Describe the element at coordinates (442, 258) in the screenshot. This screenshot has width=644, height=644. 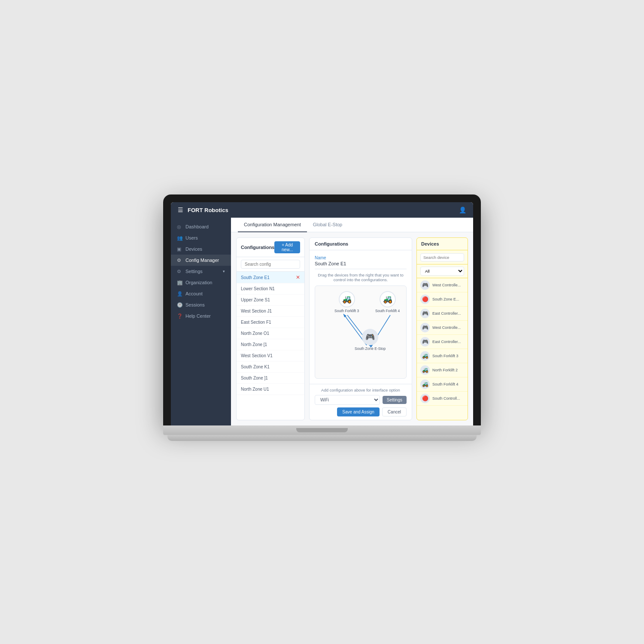
I see `devices-search-input` at that location.